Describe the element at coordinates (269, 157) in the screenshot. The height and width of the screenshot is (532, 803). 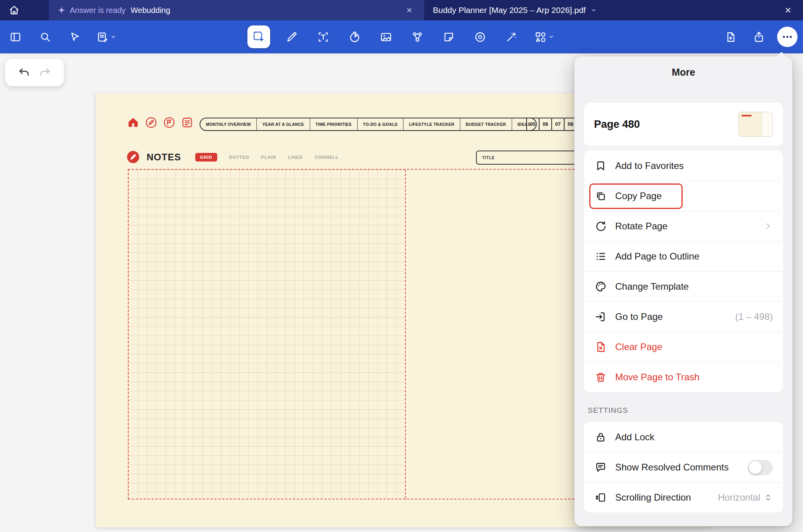
I see `style-tab-plain: PLAIN` at that location.